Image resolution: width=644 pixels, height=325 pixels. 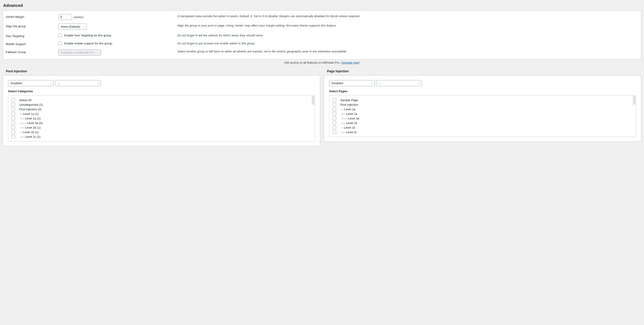 What do you see at coordinates (86, 43) in the screenshot?
I see `mobile-checkbox-line: Enable mobile support for this group.` at bounding box center [86, 43].